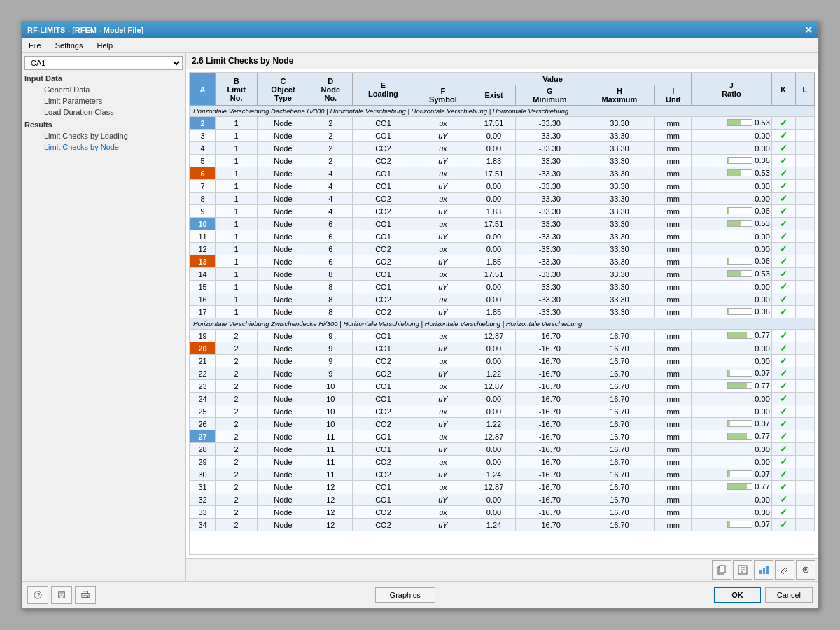 The image size is (840, 630). What do you see at coordinates (493, 374) in the screenshot?
I see `cell-exist: 1.22` at bounding box center [493, 374].